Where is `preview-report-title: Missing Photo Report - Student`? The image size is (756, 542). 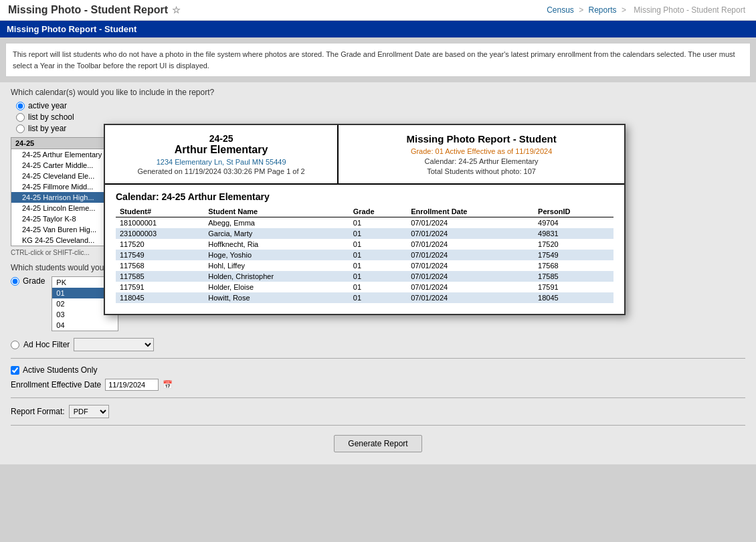 preview-report-title: Missing Photo Report - Student is located at coordinates (482, 139).